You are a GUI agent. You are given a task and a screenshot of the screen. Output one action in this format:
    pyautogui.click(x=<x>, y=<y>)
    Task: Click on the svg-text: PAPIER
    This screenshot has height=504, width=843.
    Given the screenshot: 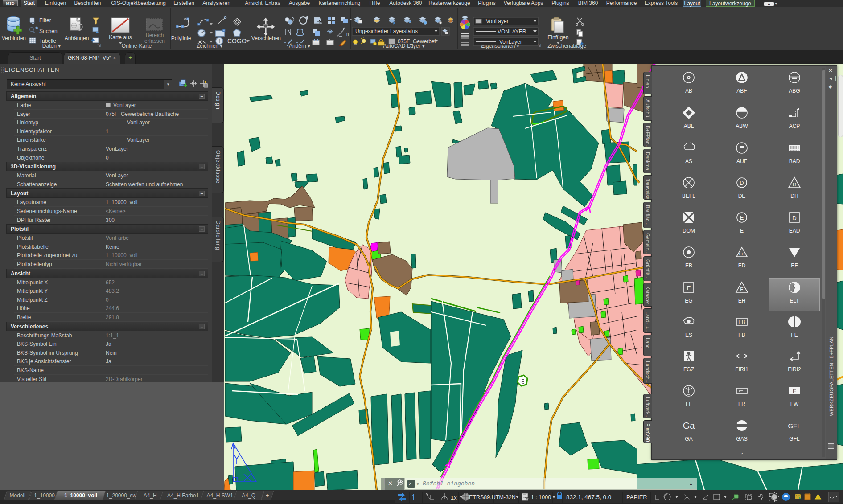 What is the action you would take?
    pyautogui.click(x=637, y=497)
    